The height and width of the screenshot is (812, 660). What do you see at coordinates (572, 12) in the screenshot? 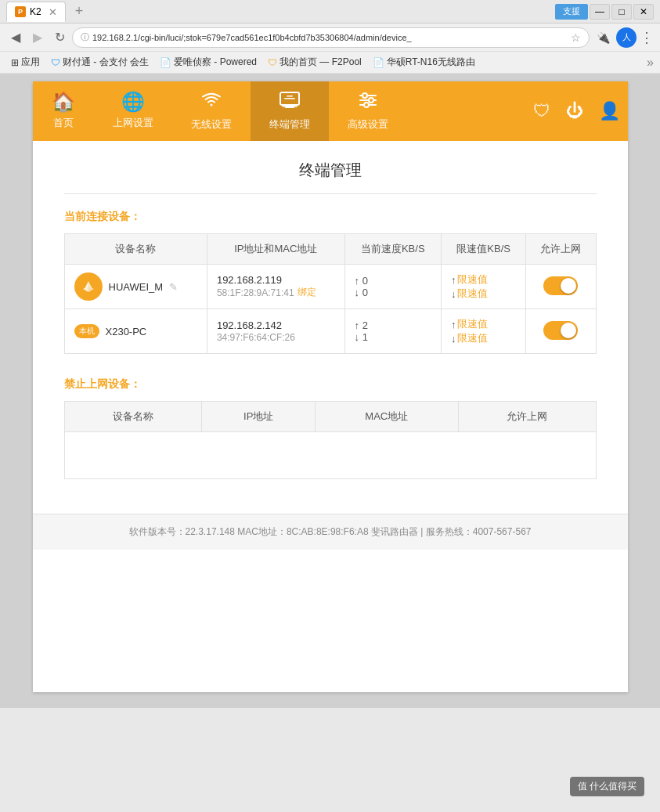
I see `support-btn: 支援` at bounding box center [572, 12].